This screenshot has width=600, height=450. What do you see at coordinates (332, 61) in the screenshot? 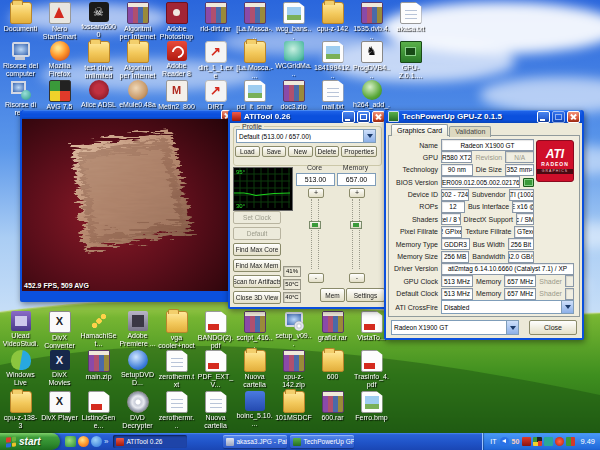
I see `desktop-icon: 184199412...` at bounding box center [332, 61].